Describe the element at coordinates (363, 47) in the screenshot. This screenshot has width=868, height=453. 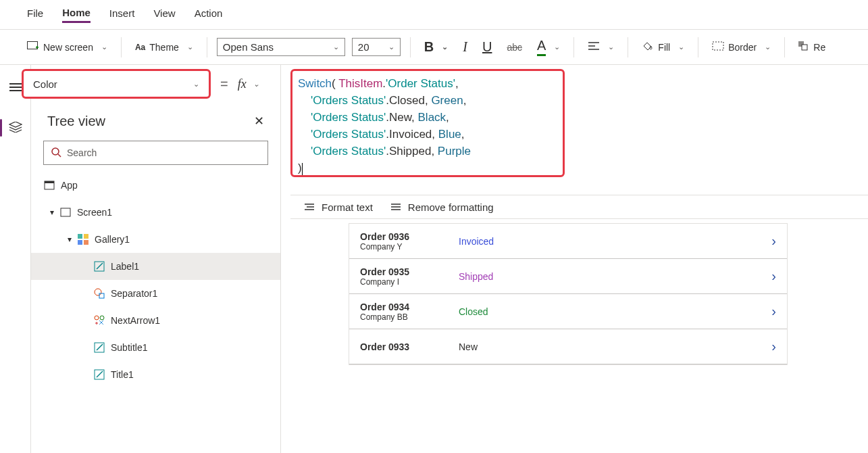
I see `font-size-value: 20` at that location.